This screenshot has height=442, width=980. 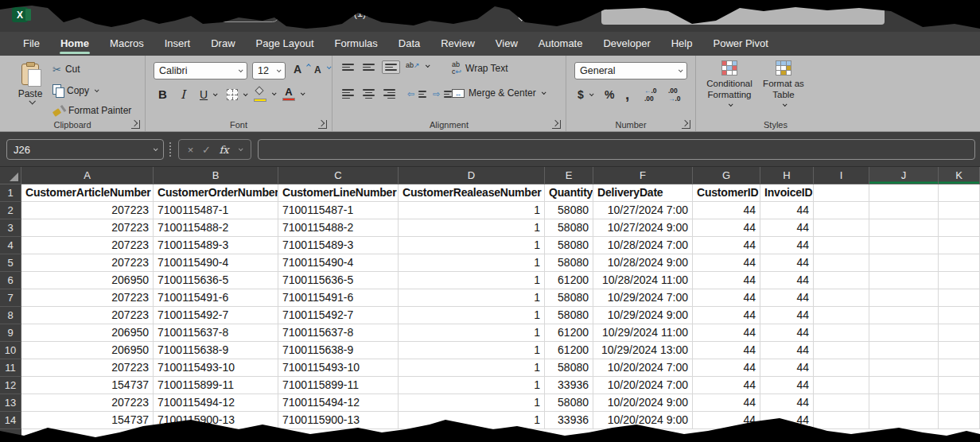 What do you see at coordinates (585, 95) in the screenshot?
I see `accounting-format-button: $` at bounding box center [585, 95].